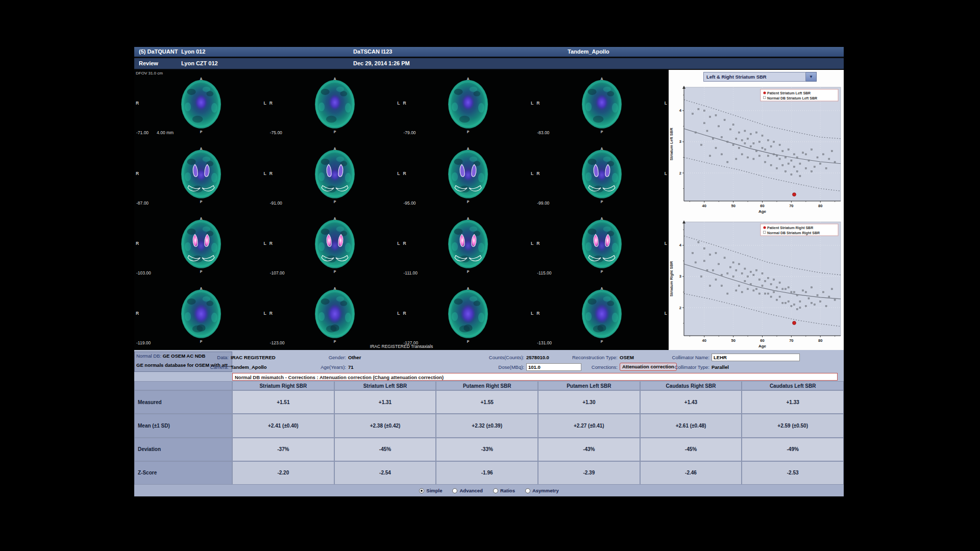  Describe the element at coordinates (201, 245) in the screenshot. I see `brain-slice-cell: AP-103.00RL` at that location.